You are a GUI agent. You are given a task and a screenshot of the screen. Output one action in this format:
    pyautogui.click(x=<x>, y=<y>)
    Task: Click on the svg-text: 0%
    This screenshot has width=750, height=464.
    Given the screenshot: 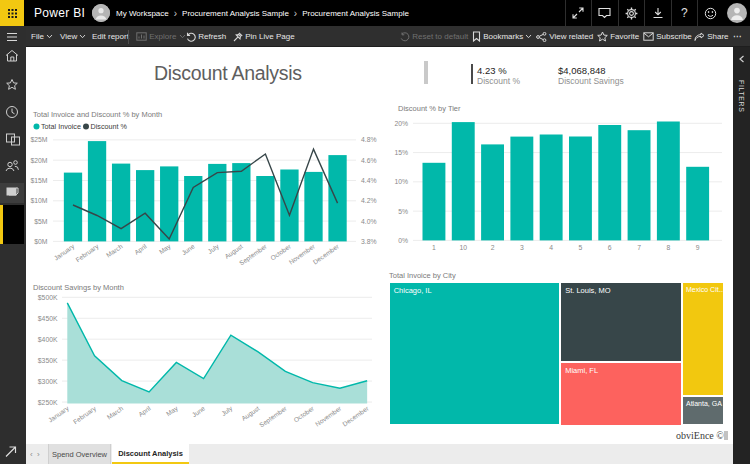 What is the action you would take?
    pyautogui.click(x=403, y=240)
    